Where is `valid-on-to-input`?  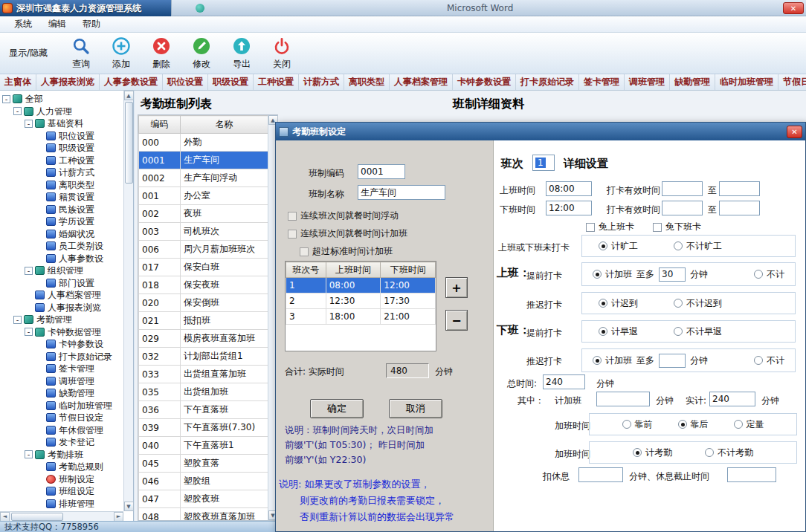
valid-on-to-input is located at coordinates (739, 189).